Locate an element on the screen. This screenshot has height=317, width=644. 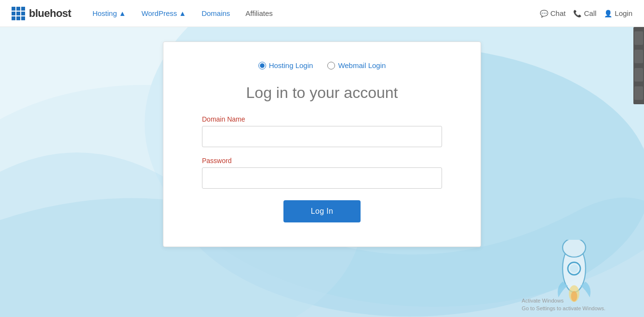
chat-icon: 💬 is located at coordinates (544, 14).